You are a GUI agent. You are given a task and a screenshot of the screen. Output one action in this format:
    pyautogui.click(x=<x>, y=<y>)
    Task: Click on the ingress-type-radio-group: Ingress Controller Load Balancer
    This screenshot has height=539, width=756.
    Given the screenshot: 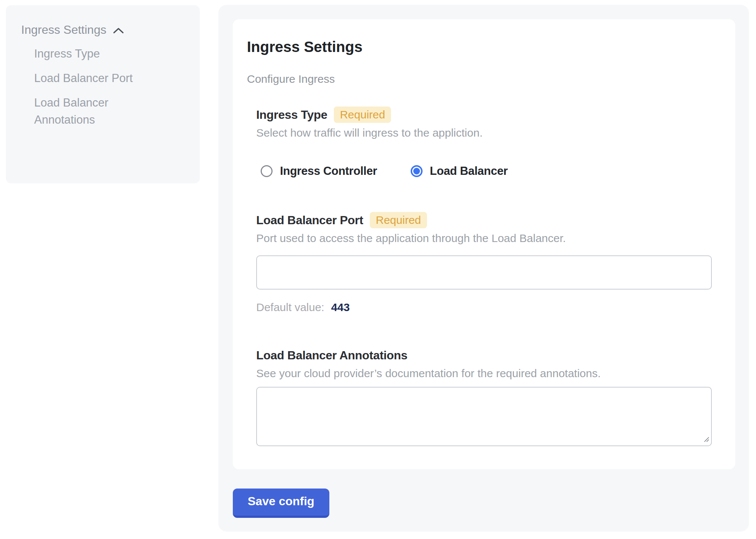 What is the action you would take?
    pyautogui.click(x=486, y=171)
    